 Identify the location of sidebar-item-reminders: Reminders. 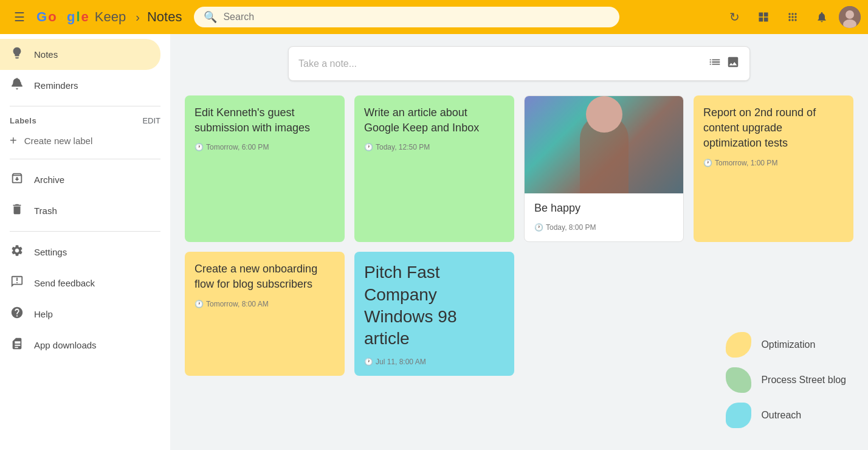
(80, 85).